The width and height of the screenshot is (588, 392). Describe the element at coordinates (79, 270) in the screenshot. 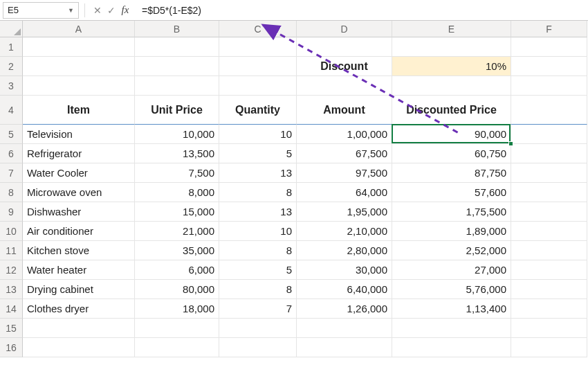

I see `cell-item: Water heater` at that location.